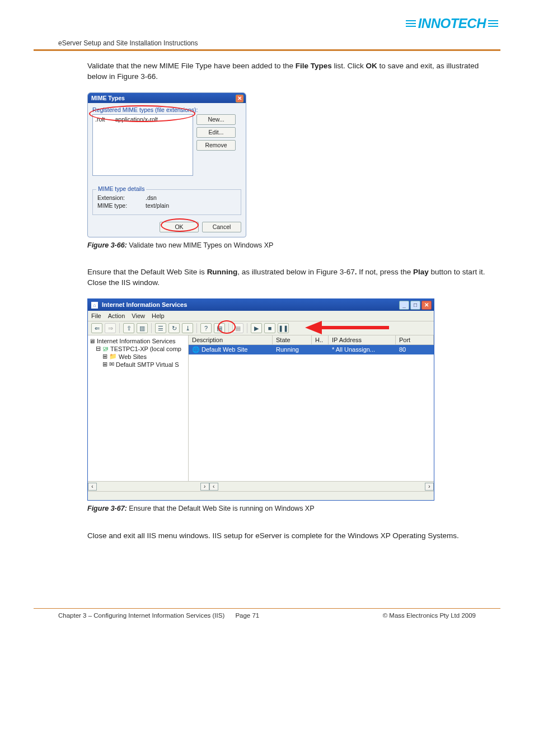  What do you see at coordinates (143, 145) in the screenshot?
I see `mime-list: .rolt application/x-rolt` at bounding box center [143, 145].